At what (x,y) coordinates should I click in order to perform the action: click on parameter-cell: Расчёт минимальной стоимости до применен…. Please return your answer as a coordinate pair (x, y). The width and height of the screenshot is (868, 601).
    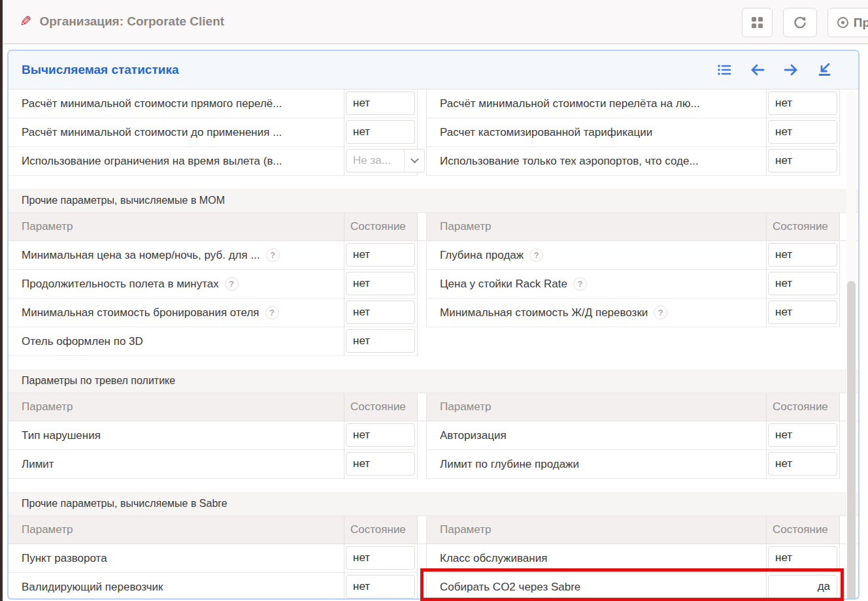
    Looking at the image, I should click on (176, 133).